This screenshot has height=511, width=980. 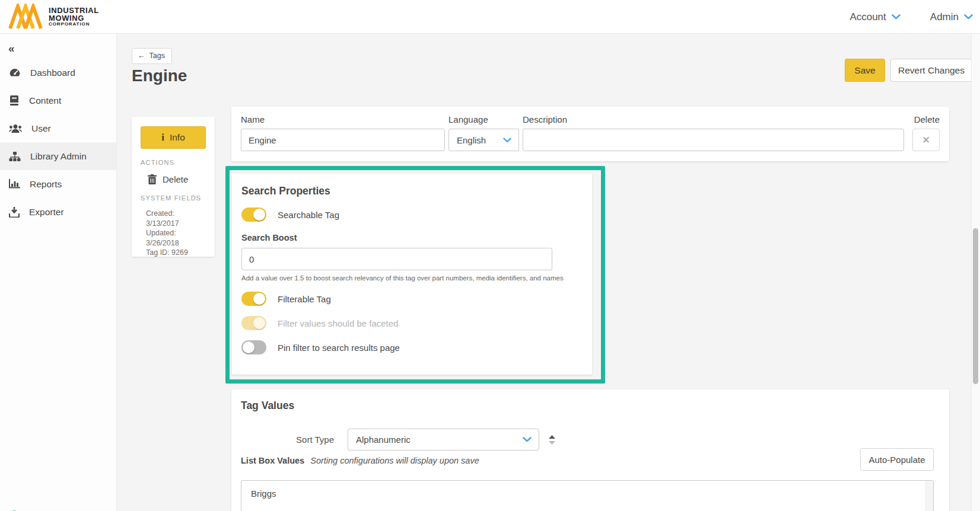 What do you see at coordinates (173, 138) in the screenshot?
I see `tab-info: i Info` at bounding box center [173, 138].